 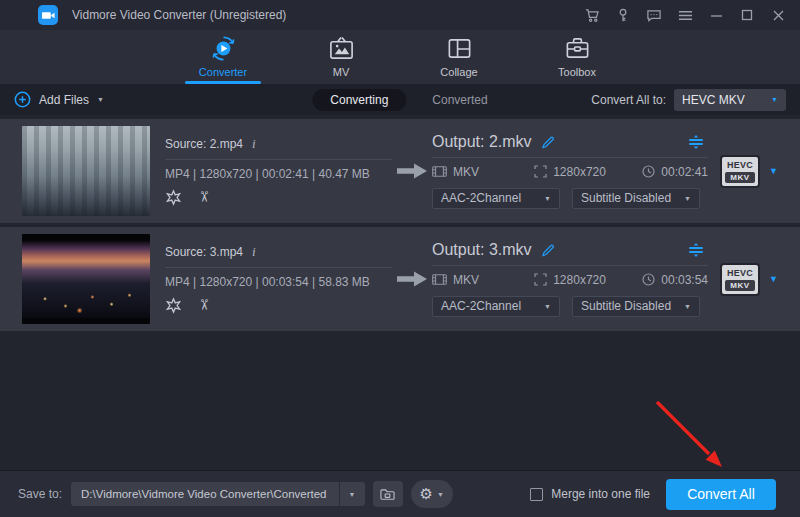 What do you see at coordinates (460, 48) in the screenshot?
I see `collage-icon` at bounding box center [460, 48].